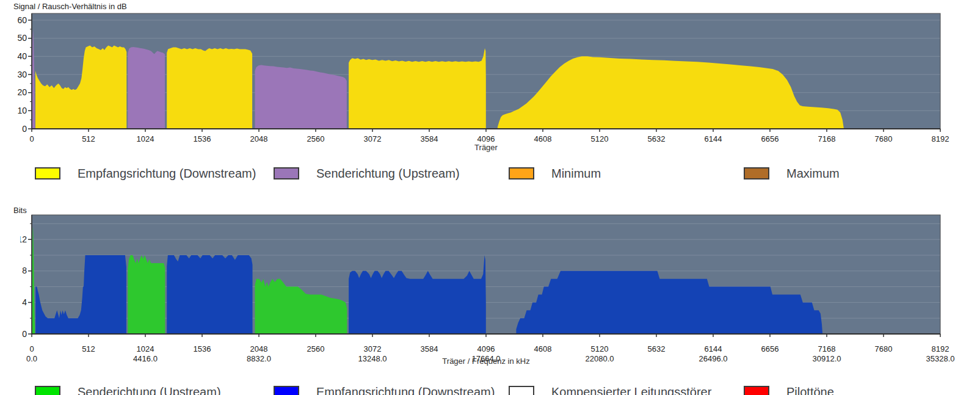 Image resolution: width=980 pixels, height=395 pixels. Describe the element at coordinates (486, 361) in the screenshot. I see `bits-x-axis-title: Träger / Frequenz in kHz` at that location.